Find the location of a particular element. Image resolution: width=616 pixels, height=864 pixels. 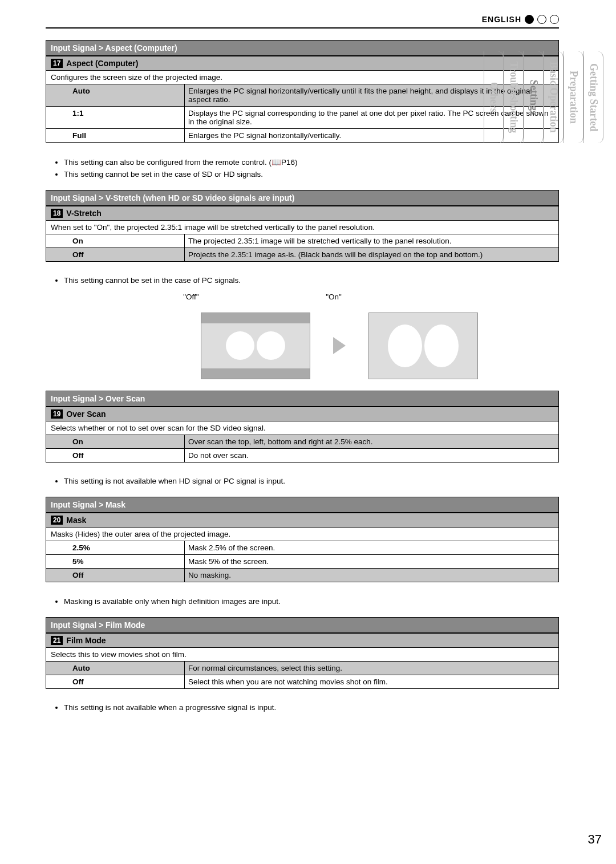

option-row: OnThe projected 2.35:1 image will be str… is located at coordinates (302, 241).